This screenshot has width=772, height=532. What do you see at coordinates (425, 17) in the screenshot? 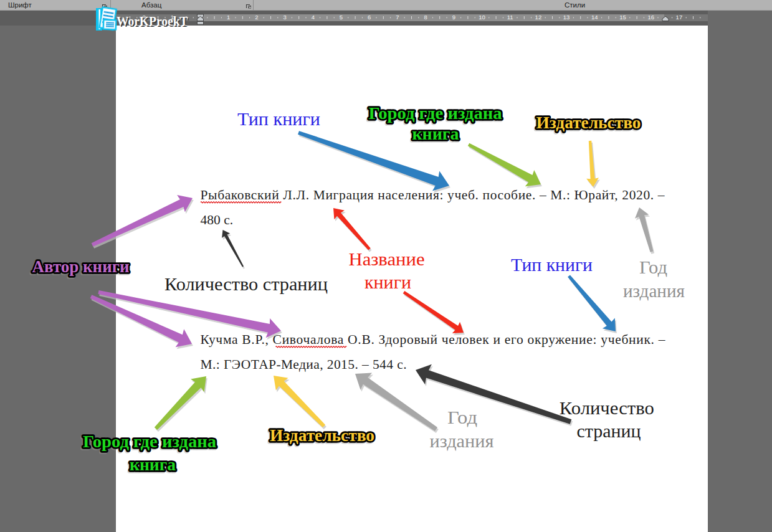
I see `svg-text: 8` at bounding box center [425, 17].